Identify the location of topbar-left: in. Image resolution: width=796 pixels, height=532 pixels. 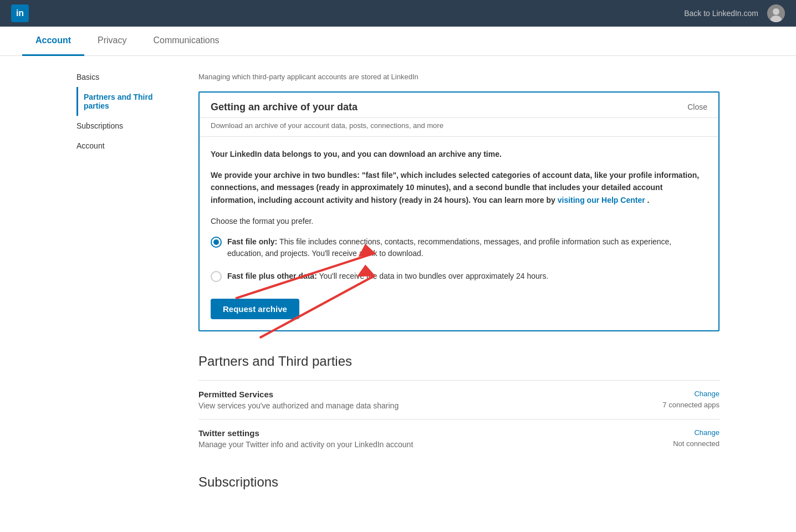
(20, 13).